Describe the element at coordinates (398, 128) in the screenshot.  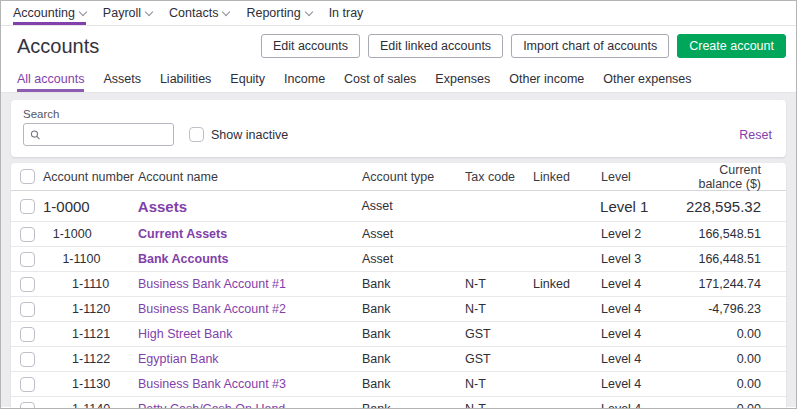
I see `filter-card: Search Show inactive Reset` at that location.